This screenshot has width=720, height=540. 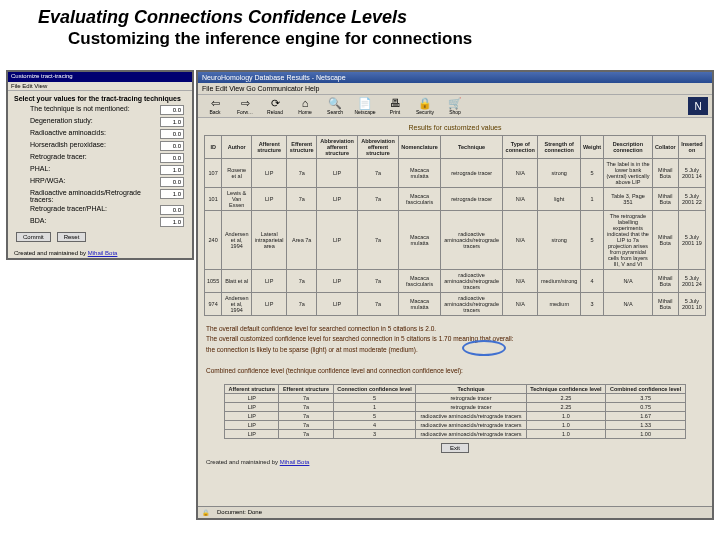 I want to click on table-cell: 1.67, so click(x=646, y=416).